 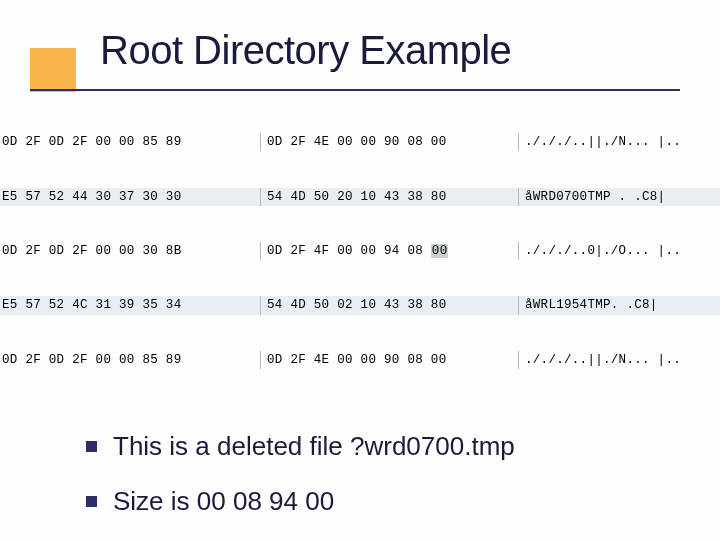 I want to click on hex-ascii: åWRD0700TMP . .C8|, so click(x=619, y=197).